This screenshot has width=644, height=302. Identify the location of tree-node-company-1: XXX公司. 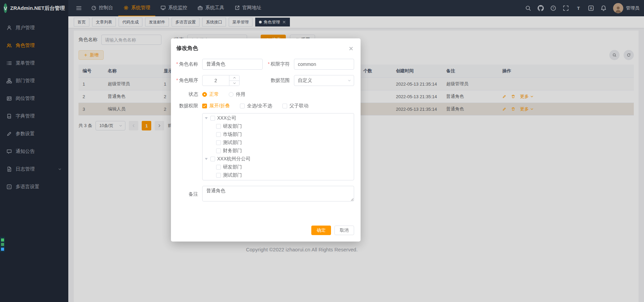
(278, 118).